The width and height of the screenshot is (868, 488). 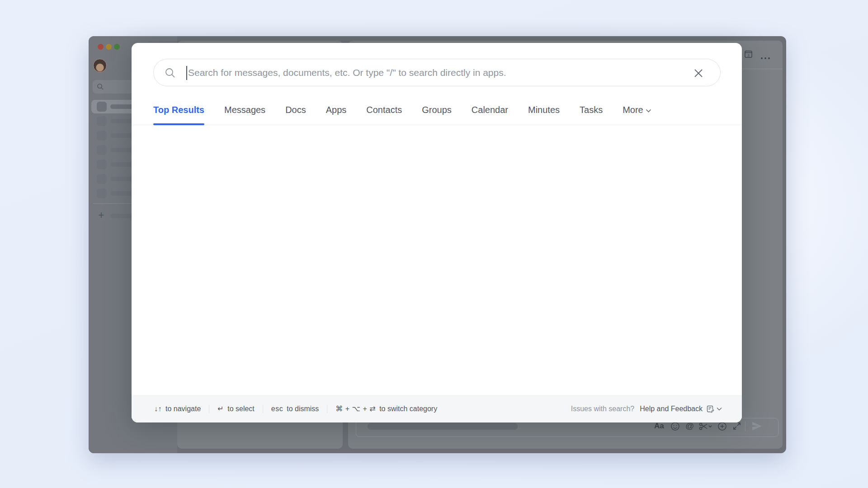 What do you see at coordinates (336, 110) in the screenshot?
I see `tab-apps: Apps` at bounding box center [336, 110].